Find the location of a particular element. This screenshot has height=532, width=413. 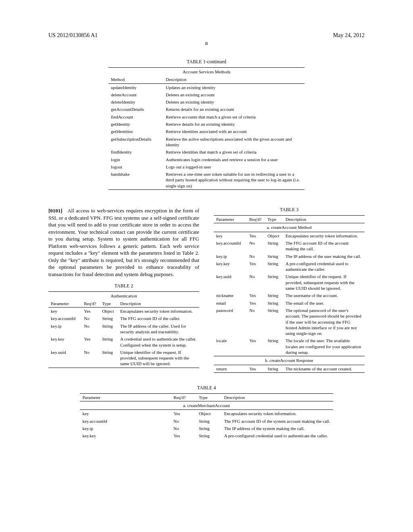

table1-subtitle: Account Services Methods is located at coordinates (206, 72).